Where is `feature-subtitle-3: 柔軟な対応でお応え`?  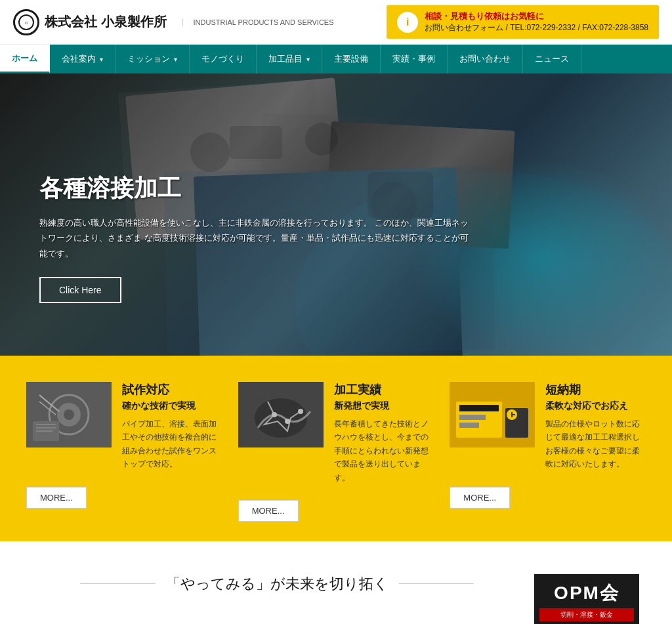
feature-subtitle-3: 柔軟な対応でお応え is located at coordinates (596, 406).